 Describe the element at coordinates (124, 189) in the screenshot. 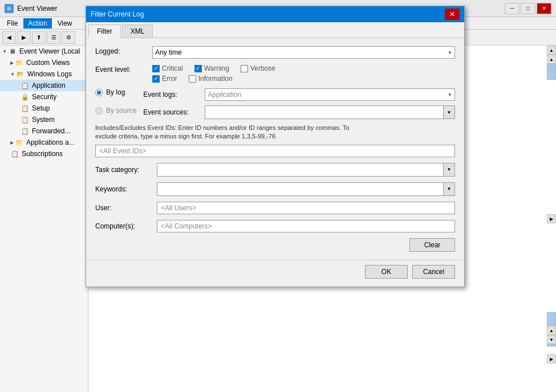

I see `keywords-label: Keywords:` at that location.